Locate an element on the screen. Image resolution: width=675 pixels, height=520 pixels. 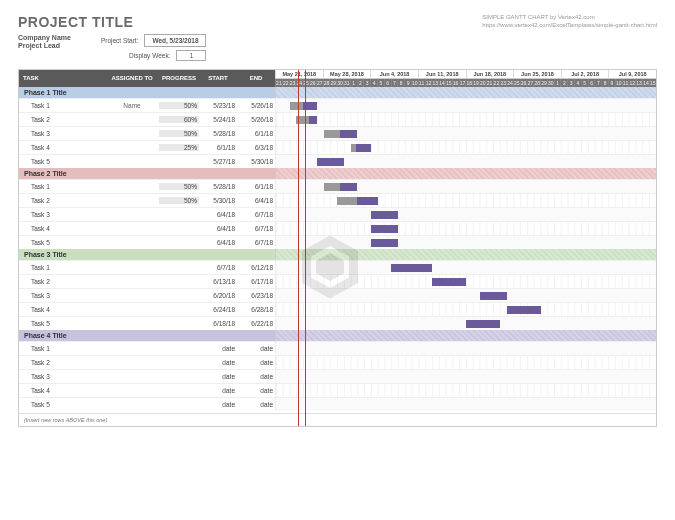
footer-note: (Insert new rows ABOVE this one) is located at coordinates (338, 420).